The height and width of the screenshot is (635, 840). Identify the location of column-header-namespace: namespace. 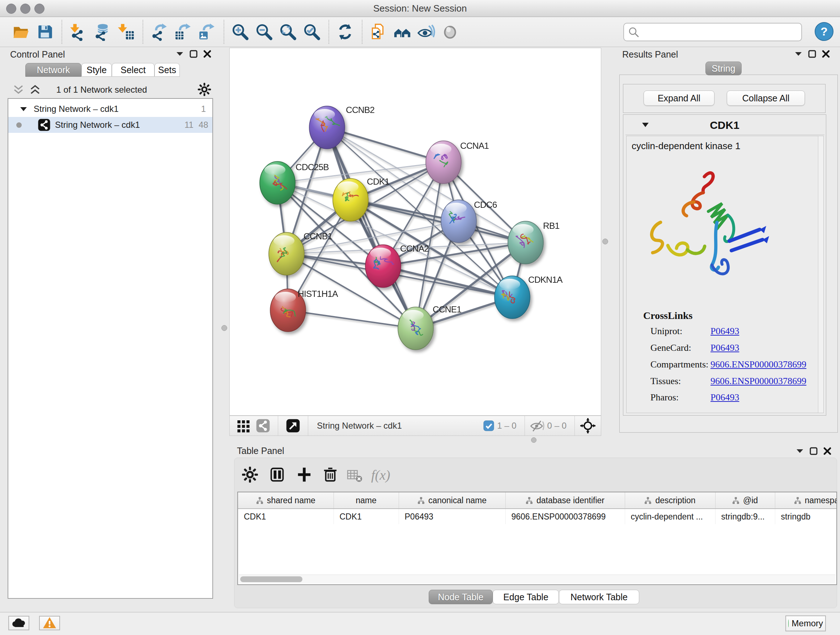
(806, 501).